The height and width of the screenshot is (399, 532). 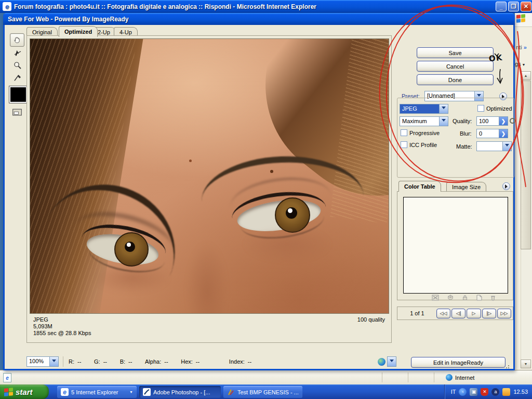 What do you see at coordinates (272, 171) in the screenshot?
I see `brow-mole` at bounding box center [272, 171].